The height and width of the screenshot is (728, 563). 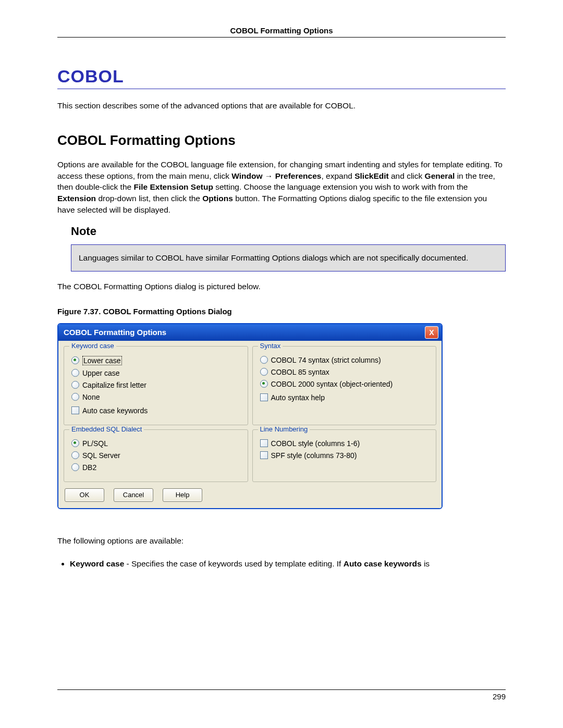 I want to click on bold-fes: File Extension Setup, so click(x=173, y=187).